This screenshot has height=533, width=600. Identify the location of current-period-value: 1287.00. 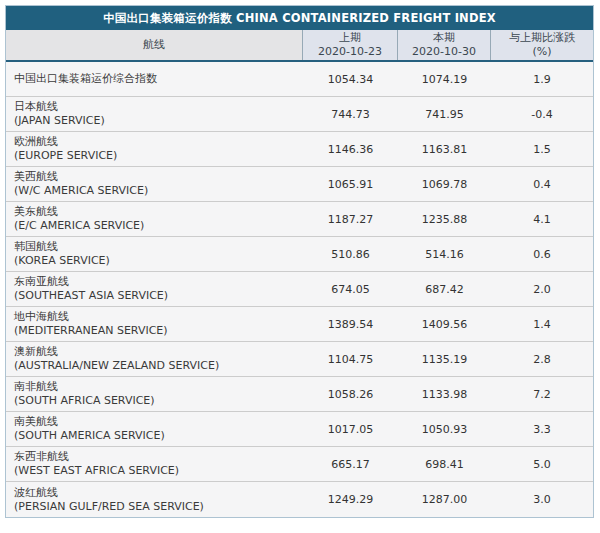
(444, 500).